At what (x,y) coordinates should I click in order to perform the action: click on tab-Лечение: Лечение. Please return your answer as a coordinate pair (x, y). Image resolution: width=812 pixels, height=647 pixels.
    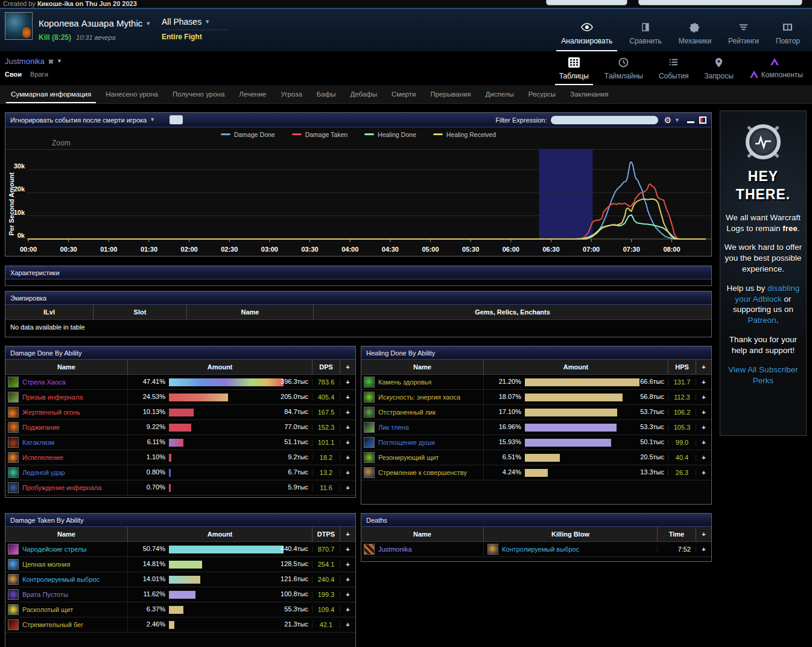
    Looking at the image, I should click on (252, 94).